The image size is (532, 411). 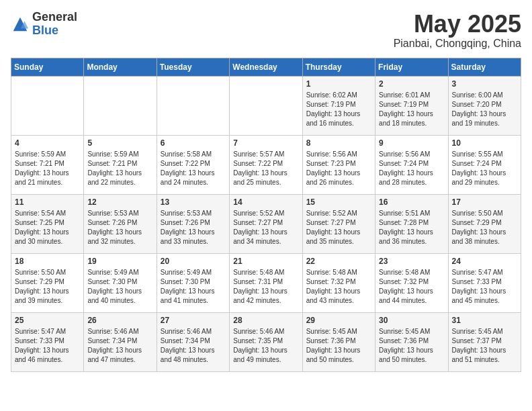 What do you see at coordinates (457, 30) in the screenshot?
I see `title-area: May 2025 Pianbai, Chongqing, China` at bounding box center [457, 30].